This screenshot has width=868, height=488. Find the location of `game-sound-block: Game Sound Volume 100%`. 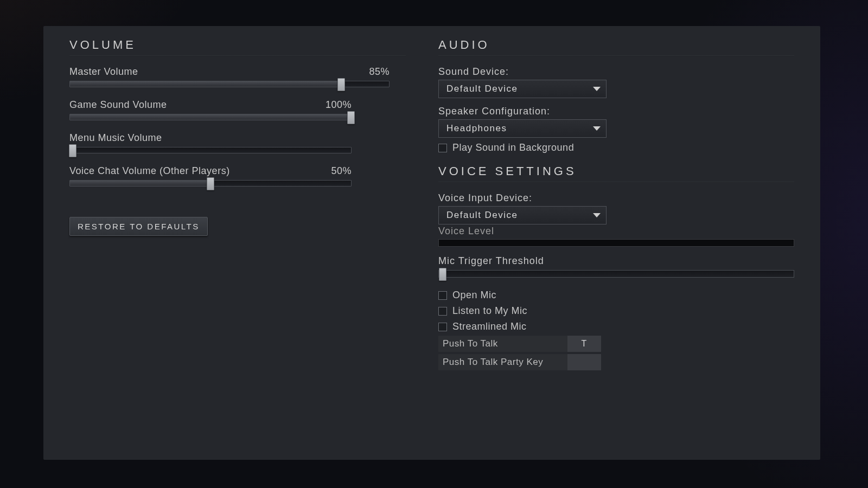

game-sound-block: Game Sound Volume 100% is located at coordinates (210, 110).